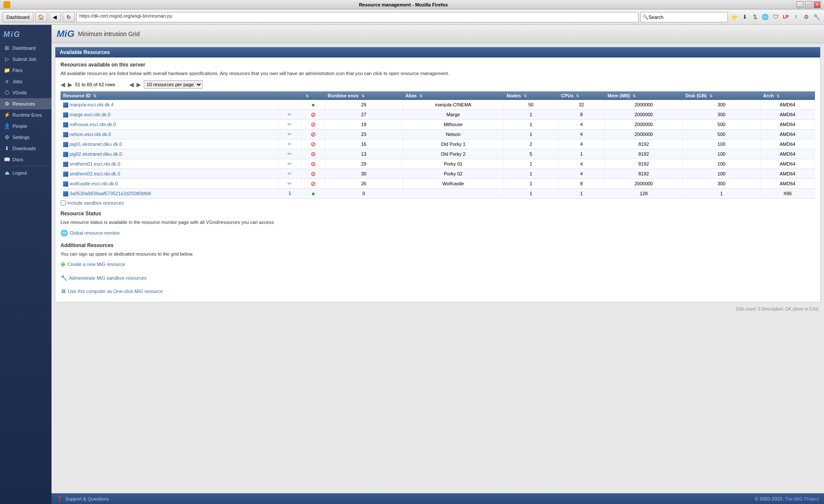 The image size is (824, 504). What do you see at coordinates (788, 174) in the screenshot?
I see `cell-arch: AMD64` at bounding box center [788, 174].